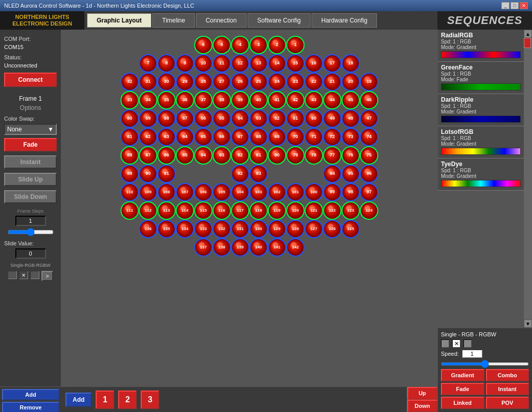 The width and height of the screenshot is (532, 412). What do you see at coordinates (456, 344) in the screenshot?
I see `rgb-check-x: ✕` at bounding box center [456, 344].